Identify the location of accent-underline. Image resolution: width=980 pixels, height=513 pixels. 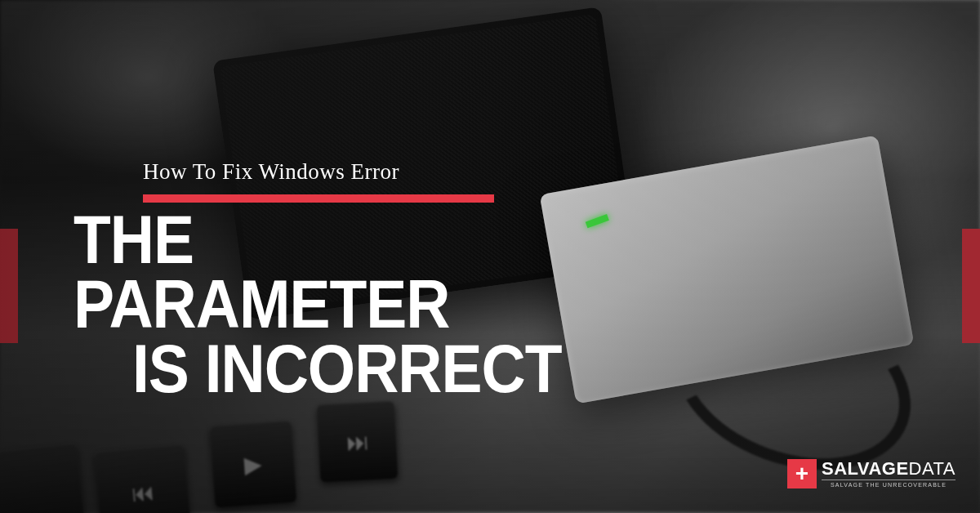
(318, 199).